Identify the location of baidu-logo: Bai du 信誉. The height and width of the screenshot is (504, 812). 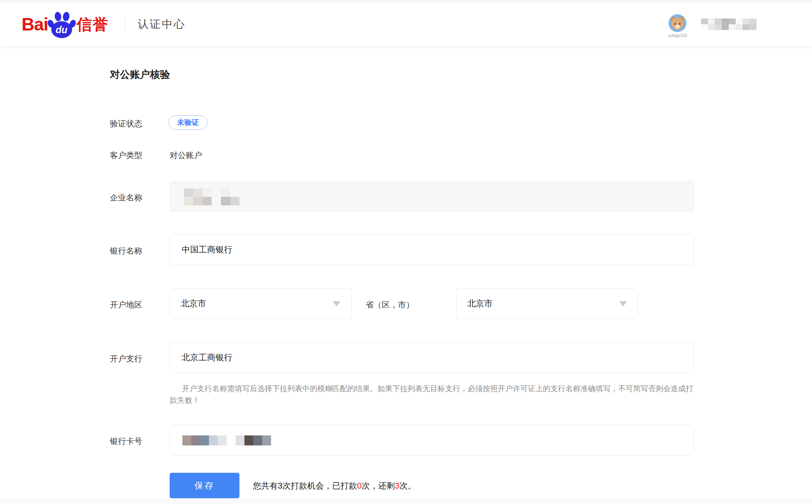
(66, 24).